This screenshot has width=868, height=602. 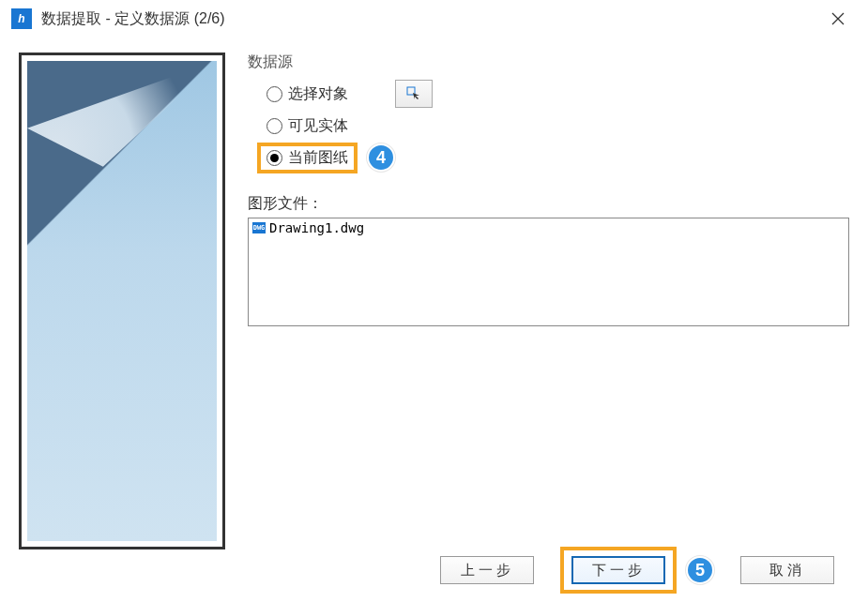 What do you see at coordinates (488, 570) in the screenshot?
I see `button-label: 上一步` at bounding box center [488, 570].